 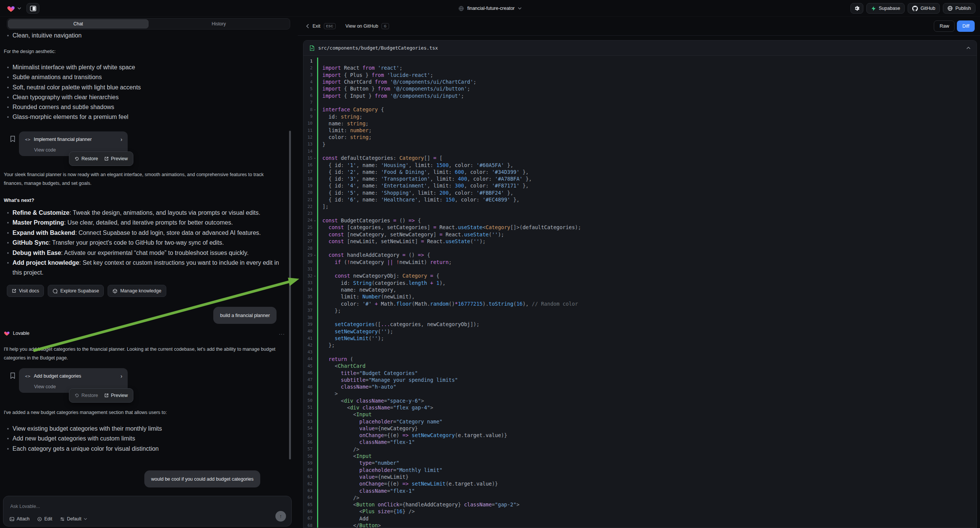 What do you see at coordinates (45, 519) in the screenshot?
I see `edit-button: Edit` at bounding box center [45, 519].